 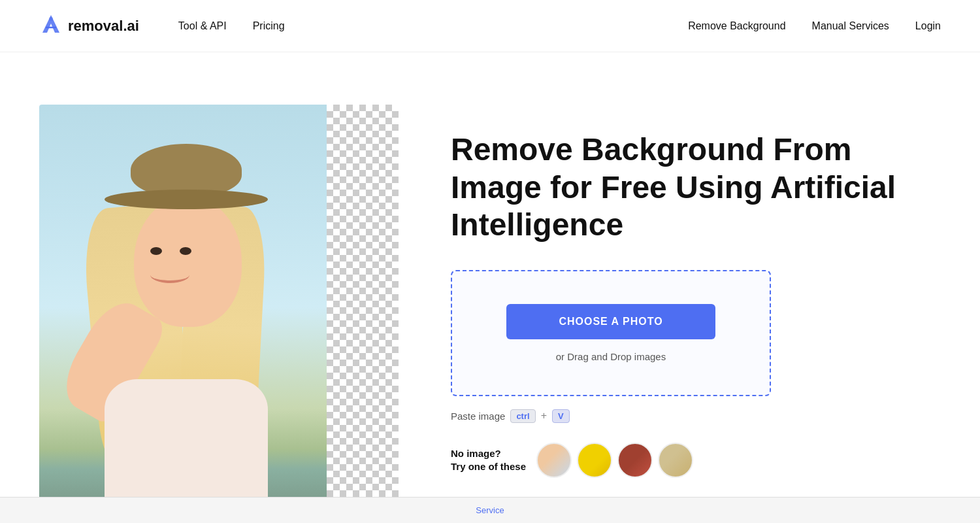 I want to click on plus-sign: +, so click(x=544, y=416).